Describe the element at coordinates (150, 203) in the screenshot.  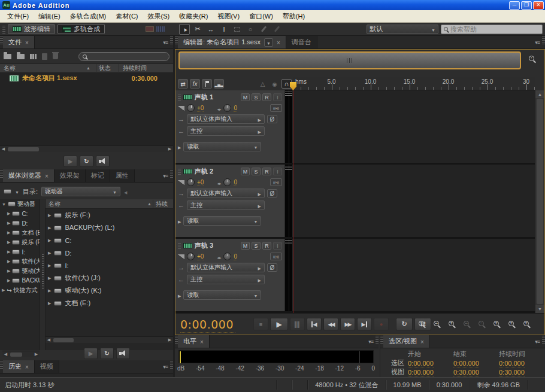
I see `sort-asc-icon: ▲` at that location.